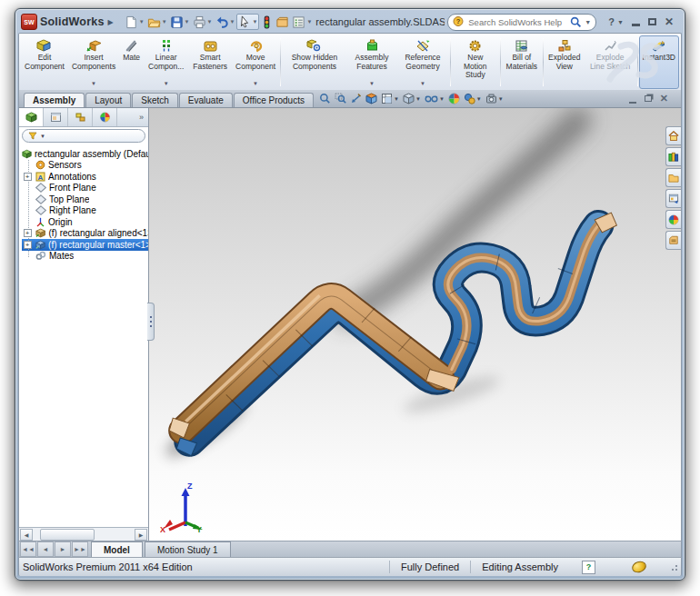  What do you see at coordinates (151, 322) in the screenshot?
I see `panel-collapse-handle` at bounding box center [151, 322].